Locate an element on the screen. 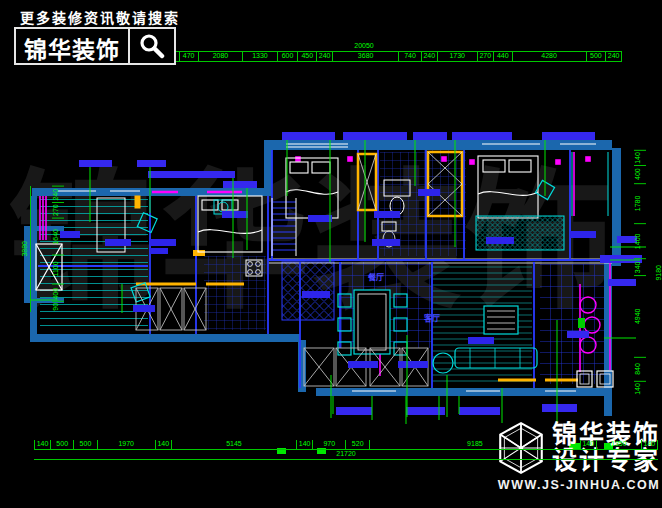  left-dimension-segments: 2402701640110040090 is located at coordinates (58, 249).